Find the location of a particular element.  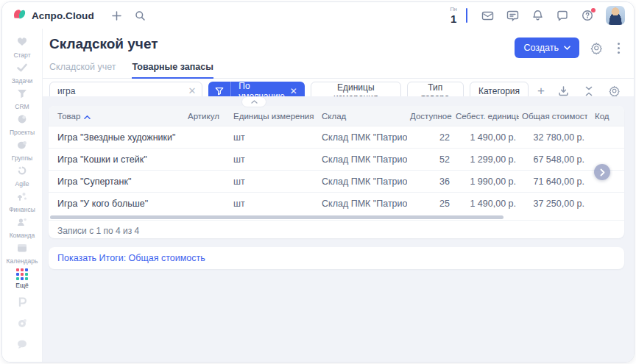

scrollbar-thumb is located at coordinates (277, 218).